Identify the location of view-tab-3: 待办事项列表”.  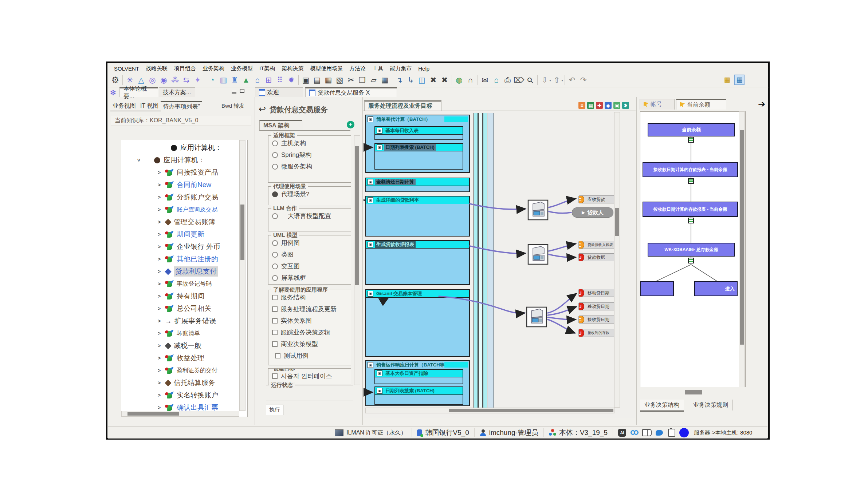
(181, 106).